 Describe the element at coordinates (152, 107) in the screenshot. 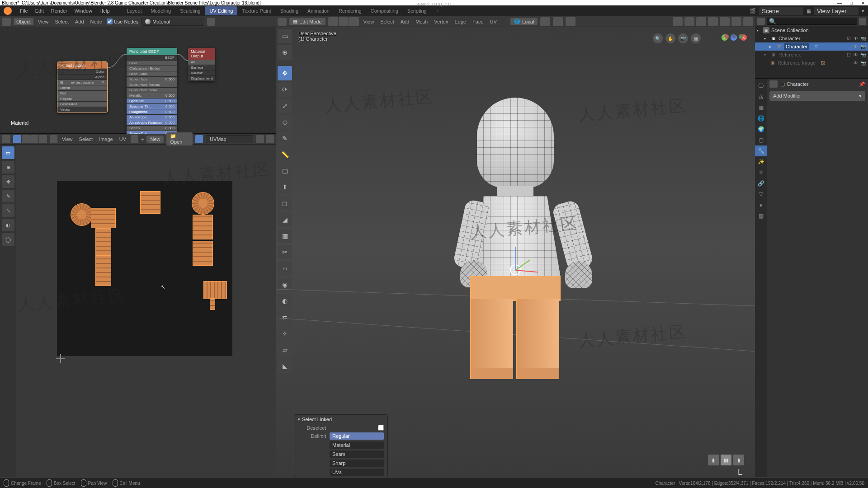

I see `bsdf-param-specular-tint: Specular Tint0.000` at that location.